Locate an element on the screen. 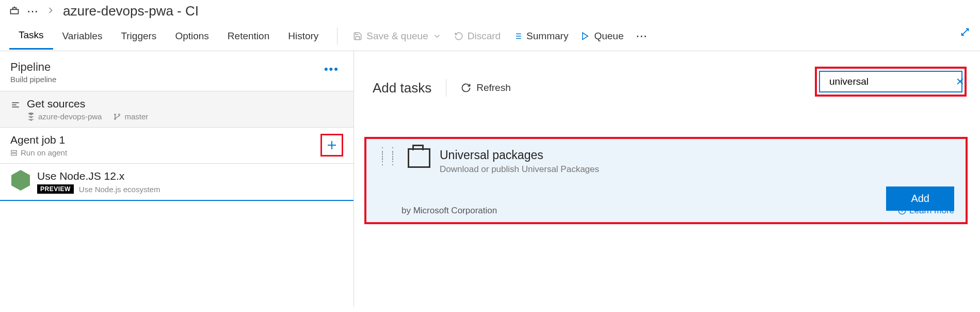 This screenshot has height=312, width=980. tab-bar: Tasks Variables Triggers Options Retenti… is located at coordinates (490, 36).